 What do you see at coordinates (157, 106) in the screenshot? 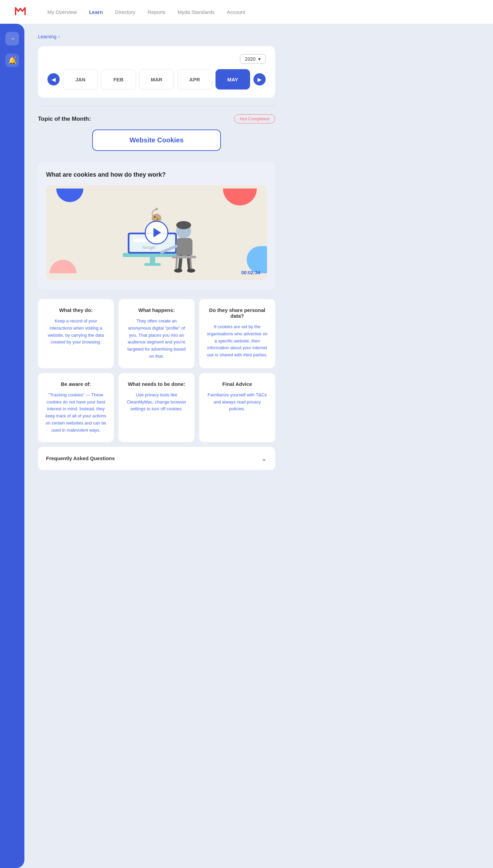
I see `section-divider` at bounding box center [157, 106].